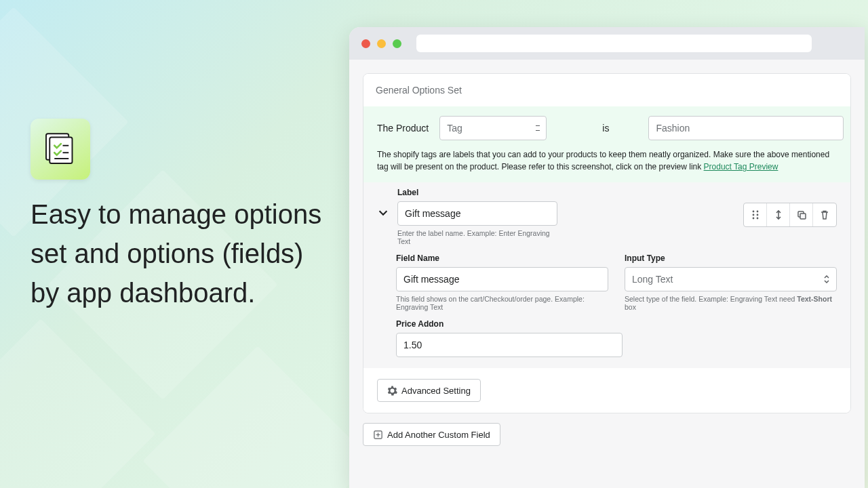 The image size is (868, 488). I want to click on is-label: is, so click(606, 128).